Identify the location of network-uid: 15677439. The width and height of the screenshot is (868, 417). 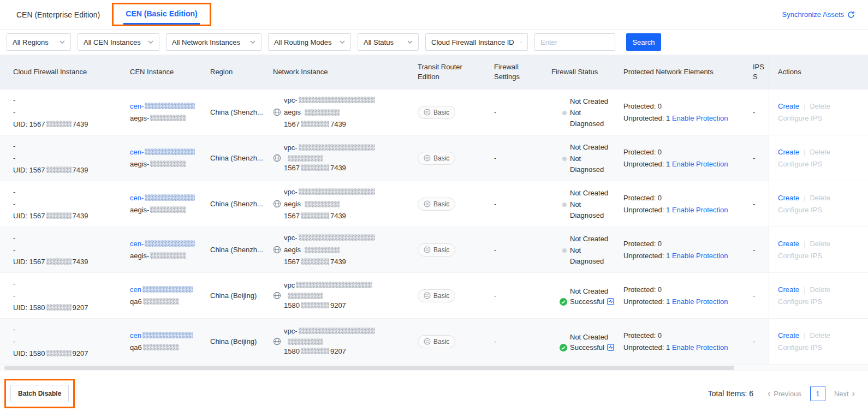
(340, 262).